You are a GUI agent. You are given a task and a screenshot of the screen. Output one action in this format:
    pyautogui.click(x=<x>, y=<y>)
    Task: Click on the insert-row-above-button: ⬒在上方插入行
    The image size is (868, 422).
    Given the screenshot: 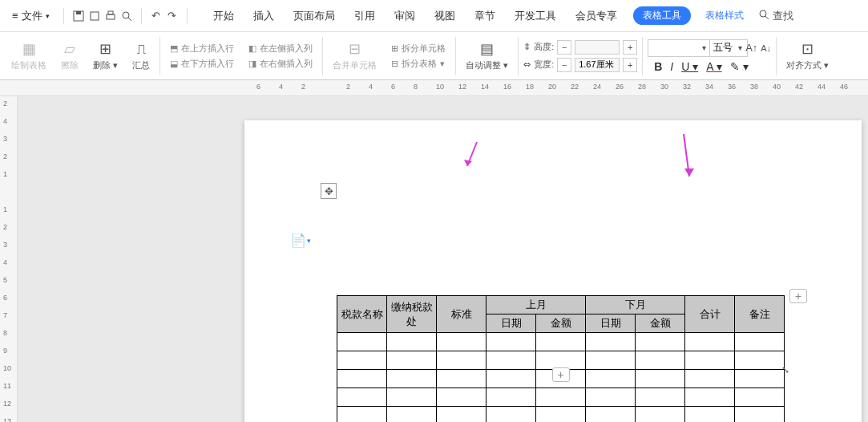 What is the action you would take?
    pyautogui.click(x=202, y=48)
    